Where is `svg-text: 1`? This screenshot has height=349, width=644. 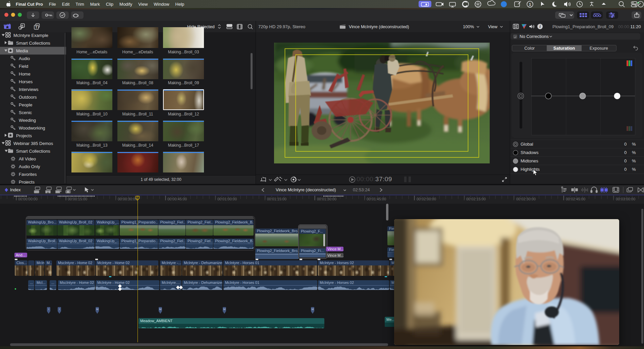
svg-text: 1 is located at coordinates (530, 4).